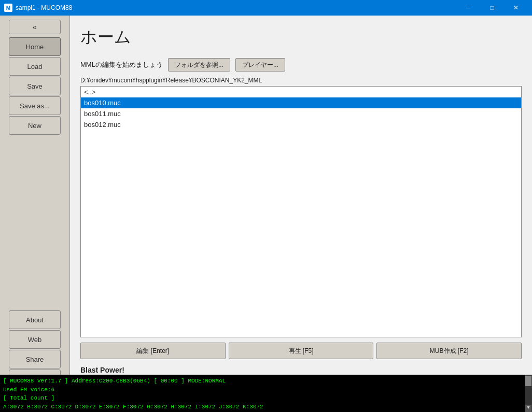 The image size is (532, 412). I want to click on file-item-bos011: bos011.muc, so click(301, 114).